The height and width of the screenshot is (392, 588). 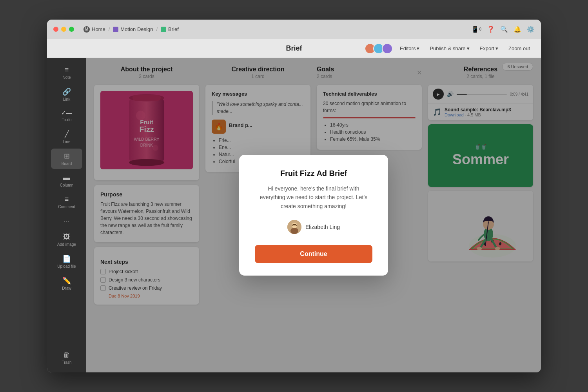 What do you see at coordinates (67, 92) in the screenshot?
I see `link-icon: 🔗` at bounding box center [67, 92].